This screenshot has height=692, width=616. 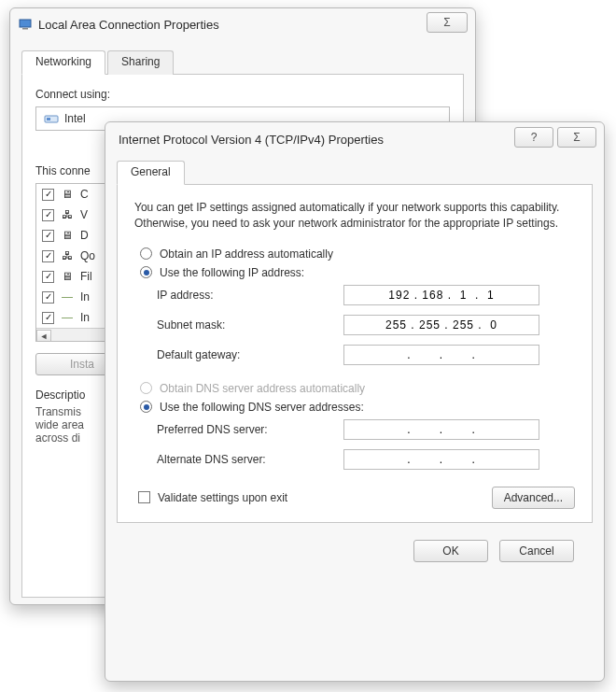 What do you see at coordinates (88, 256) in the screenshot?
I see `list-item-label: Qo` at bounding box center [88, 256].